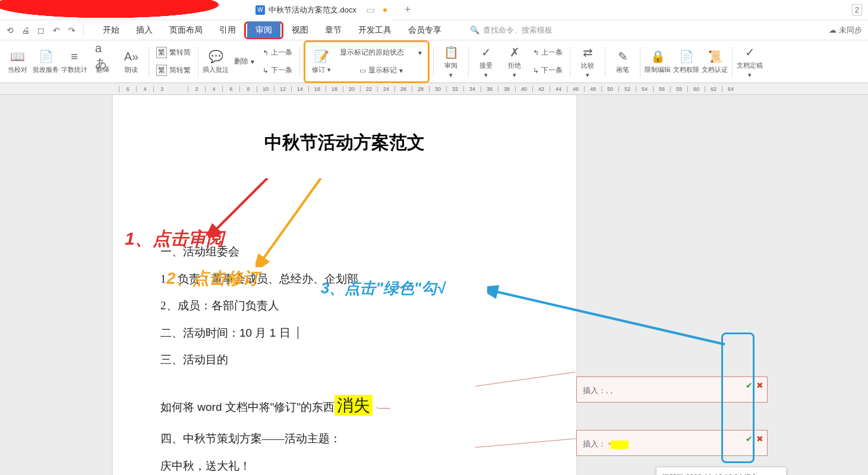 The width and height of the screenshot is (868, 475). Describe the element at coordinates (385, 10) in the screenshot. I see `unsaved-dot-icon` at that location.